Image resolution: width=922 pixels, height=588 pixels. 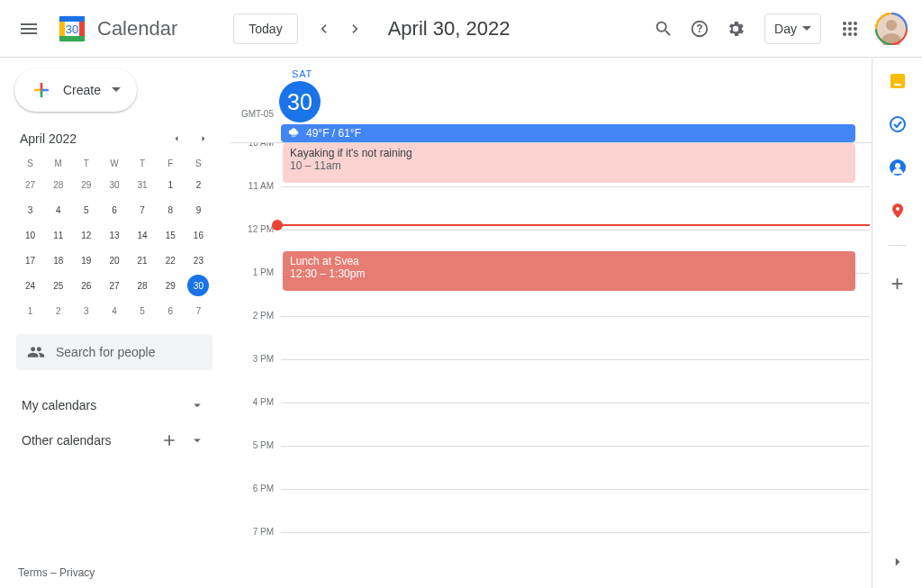 What do you see at coordinates (198, 260) in the screenshot?
I see `mini-day: 23` at bounding box center [198, 260].